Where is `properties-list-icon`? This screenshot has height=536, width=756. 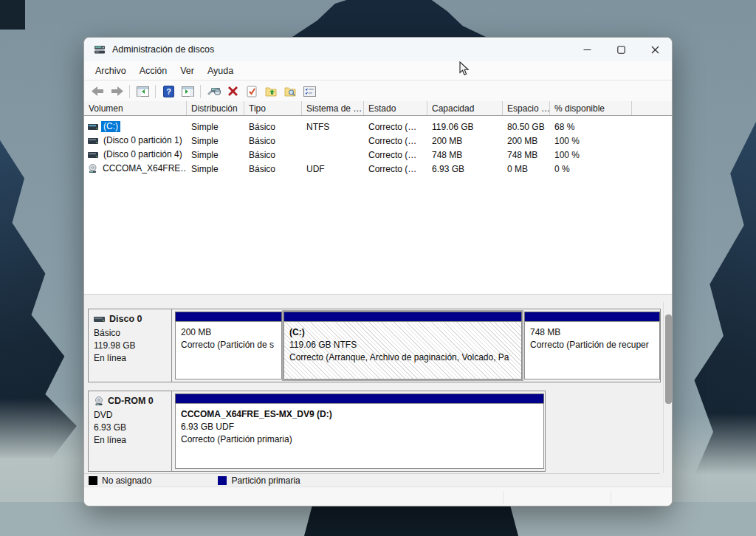
properties-list-icon is located at coordinates (310, 92).